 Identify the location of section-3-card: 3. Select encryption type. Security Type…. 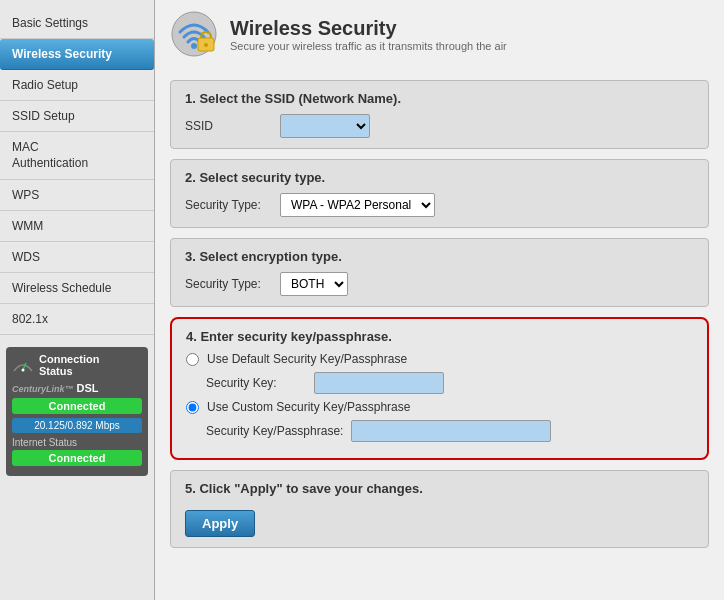
(440, 272).